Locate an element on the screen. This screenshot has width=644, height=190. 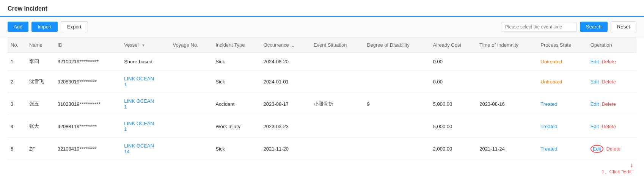
cell-incident-type: Accident is located at coordinates (236, 104).